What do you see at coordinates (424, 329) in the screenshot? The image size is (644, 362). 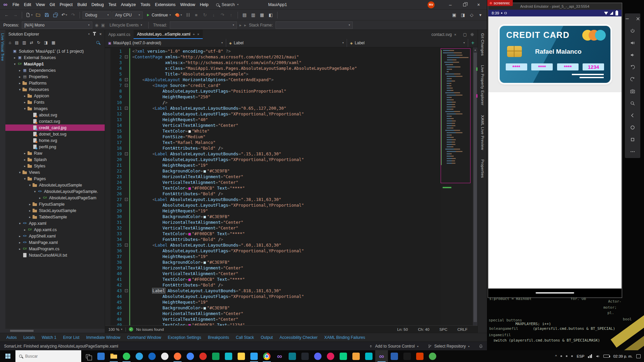 I see `column-indicator: Ch: 40` at bounding box center [424, 329].